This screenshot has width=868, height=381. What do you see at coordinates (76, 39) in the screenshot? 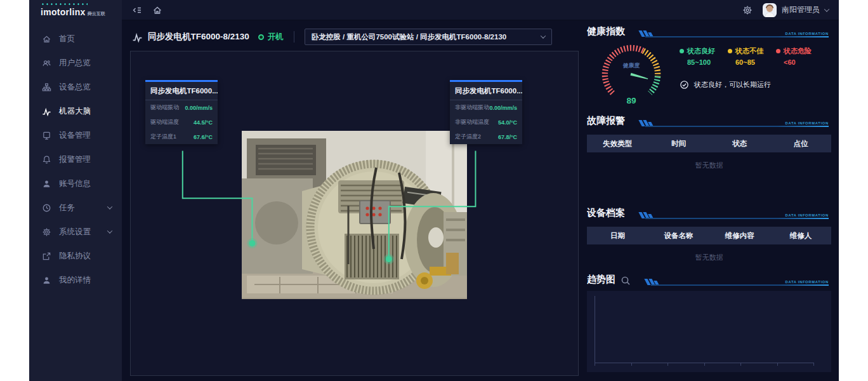
I see `sidebar-item-home: 首页` at bounding box center [76, 39].